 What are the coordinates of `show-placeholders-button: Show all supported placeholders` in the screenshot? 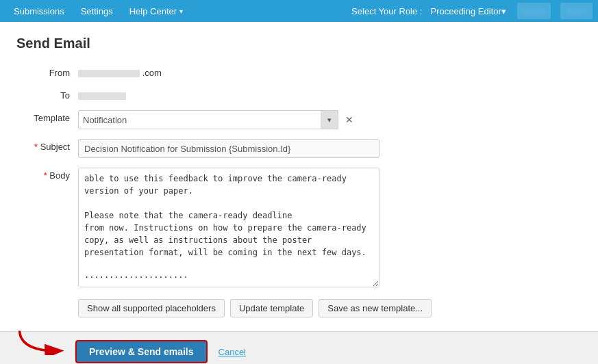 It's located at (151, 308).